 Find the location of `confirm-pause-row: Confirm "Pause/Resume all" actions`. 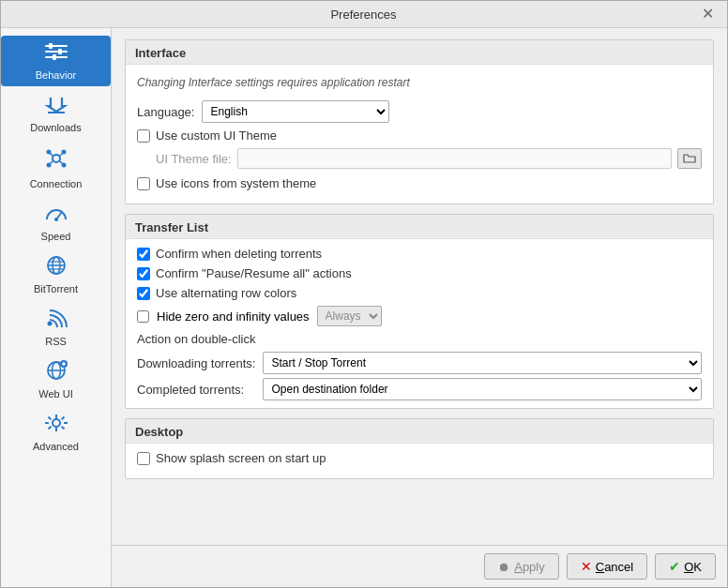

confirm-pause-row: Confirm "Pause/Resume all" actions is located at coordinates (419, 274).